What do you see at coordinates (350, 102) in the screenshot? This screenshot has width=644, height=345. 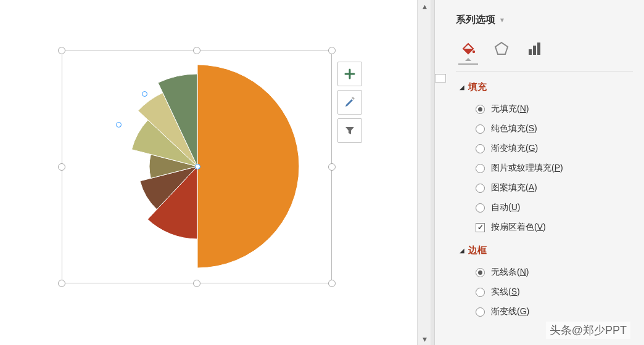 I see `chart-floating-toolbar` at bounding box center [350, 102].